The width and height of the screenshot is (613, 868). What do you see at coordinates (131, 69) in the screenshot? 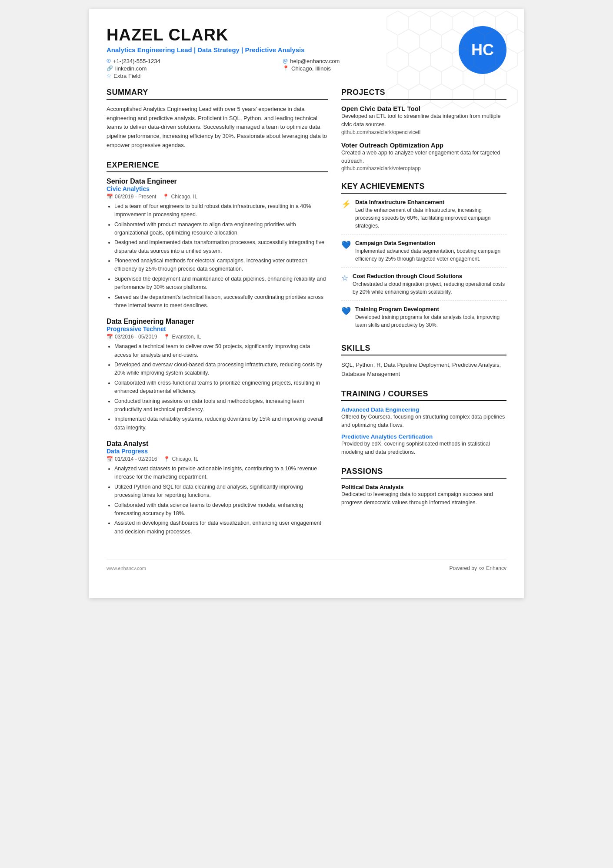
I see `linkedin-url: linkedin.com` at bounding box center [131, 69].